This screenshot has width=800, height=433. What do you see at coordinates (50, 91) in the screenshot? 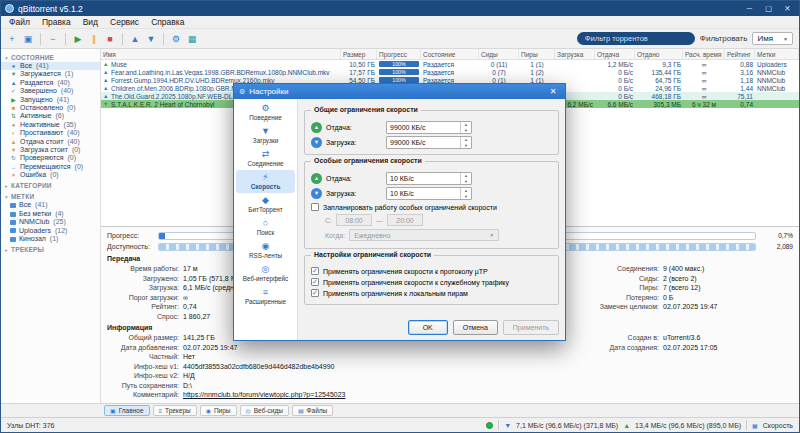
I see `status-filter-completed: ✓Завершено(40)` at bounding box center [50, 91].